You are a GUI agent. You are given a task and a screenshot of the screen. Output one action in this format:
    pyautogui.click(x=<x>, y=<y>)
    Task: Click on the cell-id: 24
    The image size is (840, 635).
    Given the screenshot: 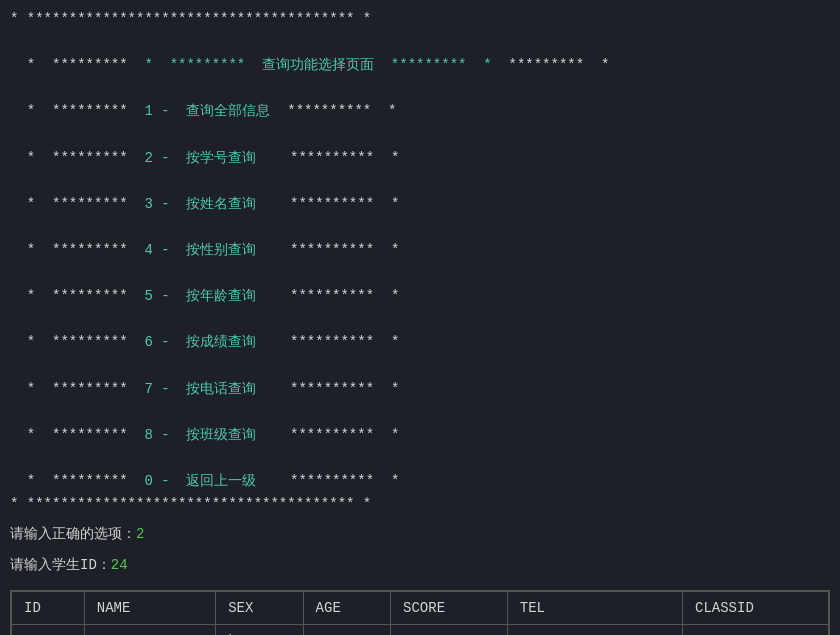 What is the action you would take?
    pyautogui.click(x=48, y=630)
    